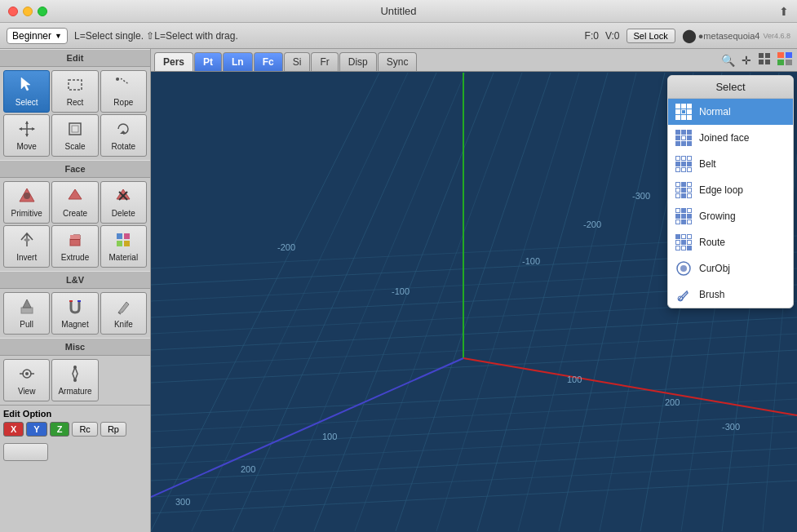 This screenshot has width=797, height=532. I want to click on select-tool-icon, so click(27, 86).